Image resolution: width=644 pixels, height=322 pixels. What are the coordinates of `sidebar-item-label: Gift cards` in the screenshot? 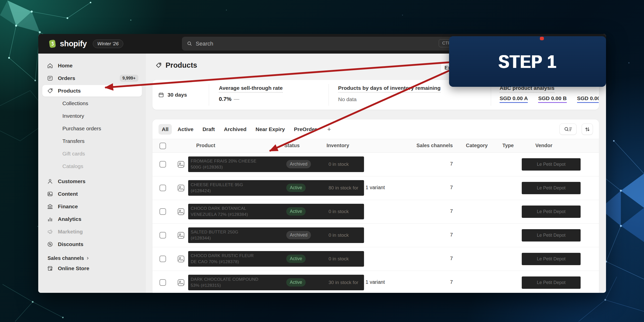 It's located at (74, 154).